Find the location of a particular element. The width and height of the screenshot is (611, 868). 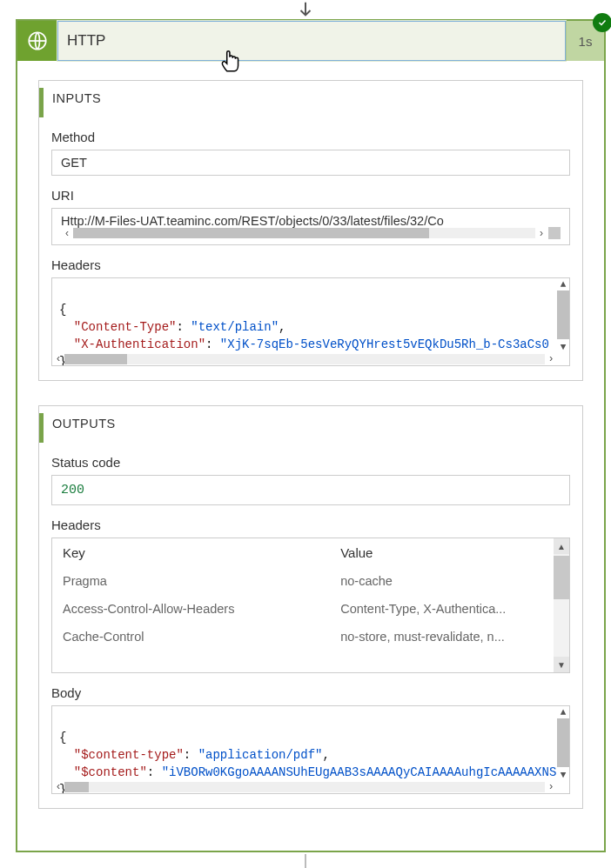

table-key-header: Key is located at coordinates (202, 553).